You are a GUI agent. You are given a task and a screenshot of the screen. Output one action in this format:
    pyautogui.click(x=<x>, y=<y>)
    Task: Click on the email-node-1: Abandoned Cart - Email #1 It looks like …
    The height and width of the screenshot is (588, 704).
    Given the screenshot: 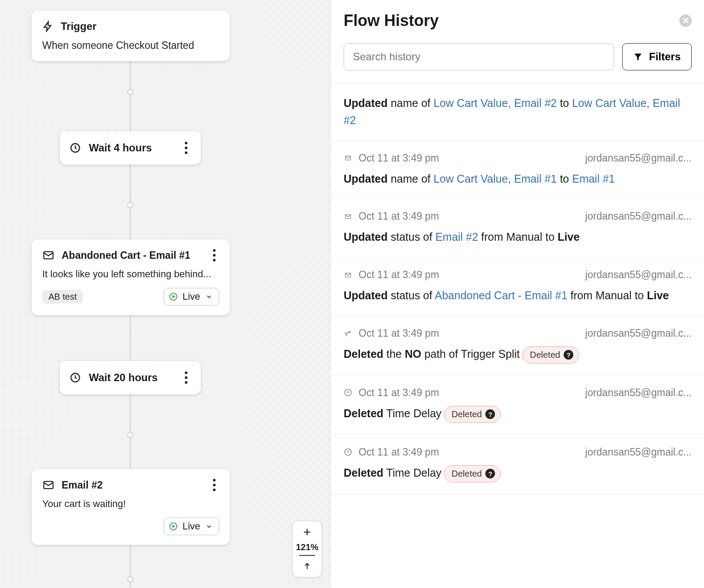 What is the action you would take?
    pyautogui.click(x=131, y=277)
    